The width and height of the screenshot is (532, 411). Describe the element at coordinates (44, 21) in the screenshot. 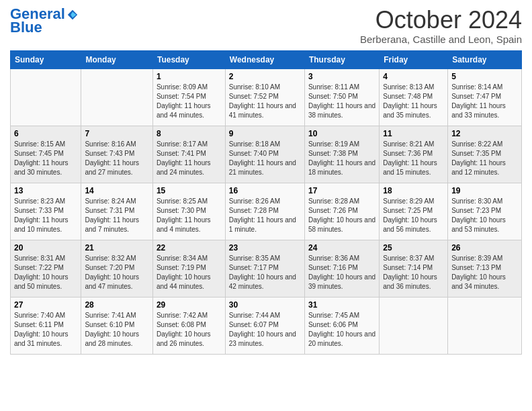

I see `logo: General Blue` at that location.